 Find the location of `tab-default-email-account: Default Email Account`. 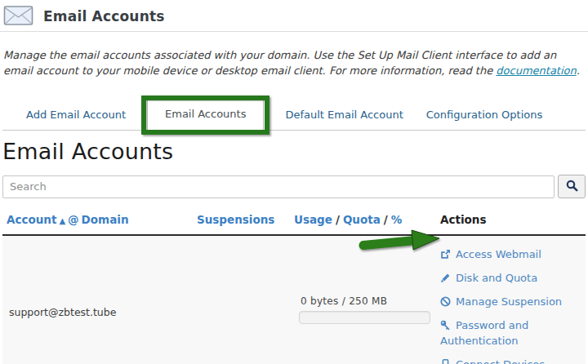

tab-default-email-account: Default Email Account is located at coordinates (344, 115).